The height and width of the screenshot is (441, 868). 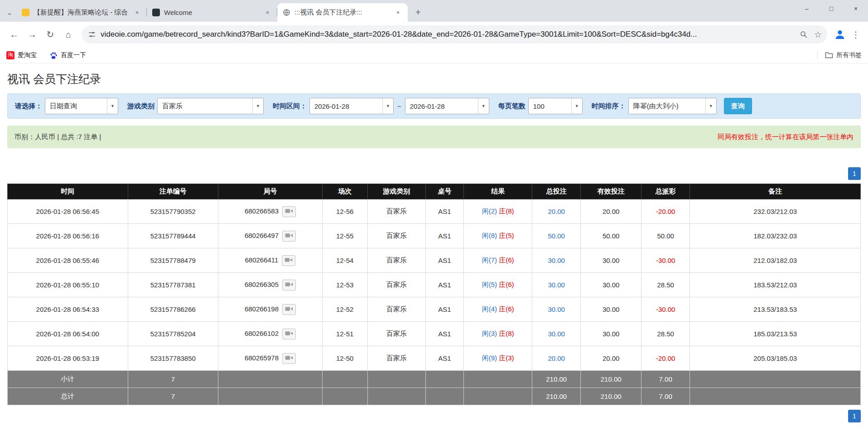 What do you see at coordinates (498, 359) in the screenshot?
I see `result-cell: 闲(9) 庄(3)` at bounding box center [498, 359].